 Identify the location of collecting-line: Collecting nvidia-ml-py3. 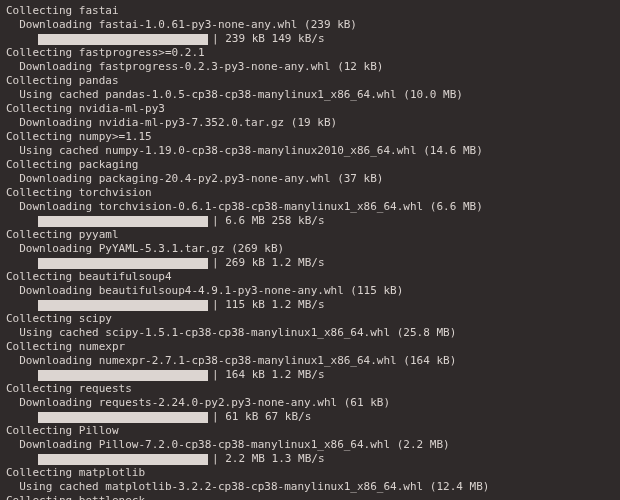
(310, 109).